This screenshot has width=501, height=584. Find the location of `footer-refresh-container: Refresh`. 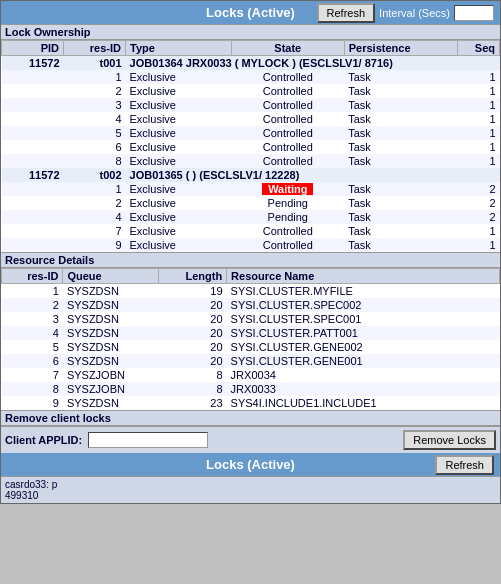

footer-refresh-container: Refresh is located at coordinates (464, 465).